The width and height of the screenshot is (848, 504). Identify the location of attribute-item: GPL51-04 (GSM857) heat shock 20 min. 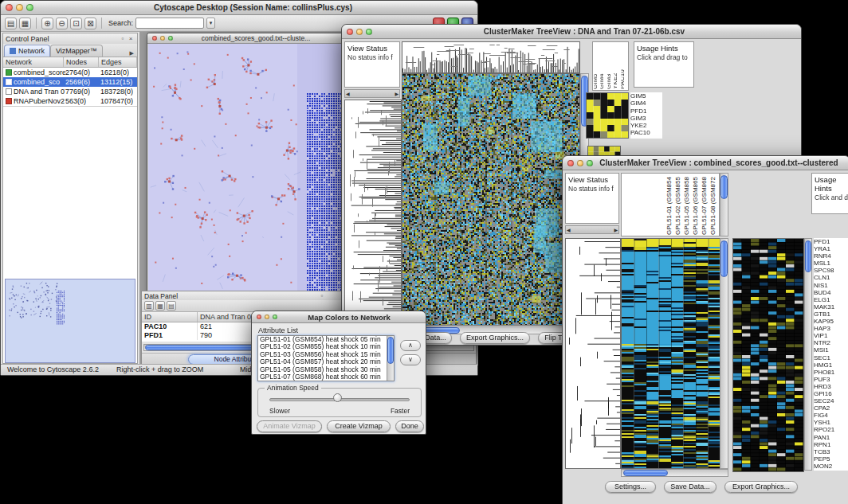
(322, 361).